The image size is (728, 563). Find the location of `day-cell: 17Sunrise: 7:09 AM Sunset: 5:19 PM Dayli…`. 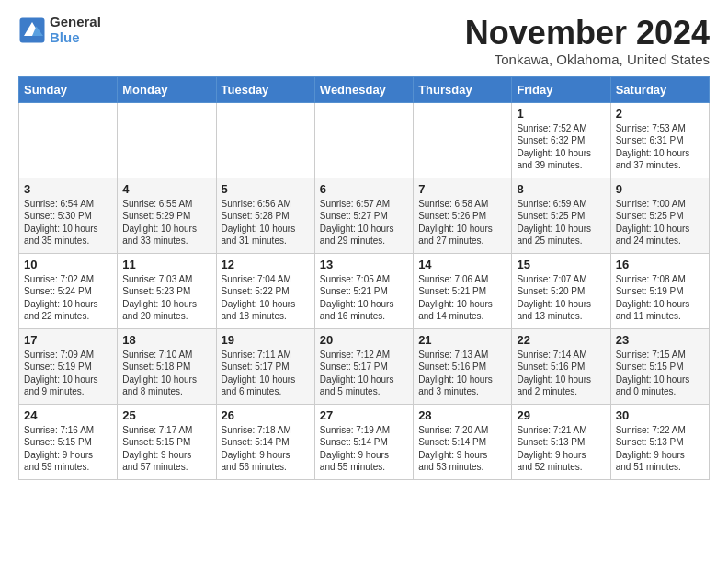

day-cell: 17Sunrise: 7:09 AM Sunset: 5:19 PM Dayli… is located at coordinates (68, 366).